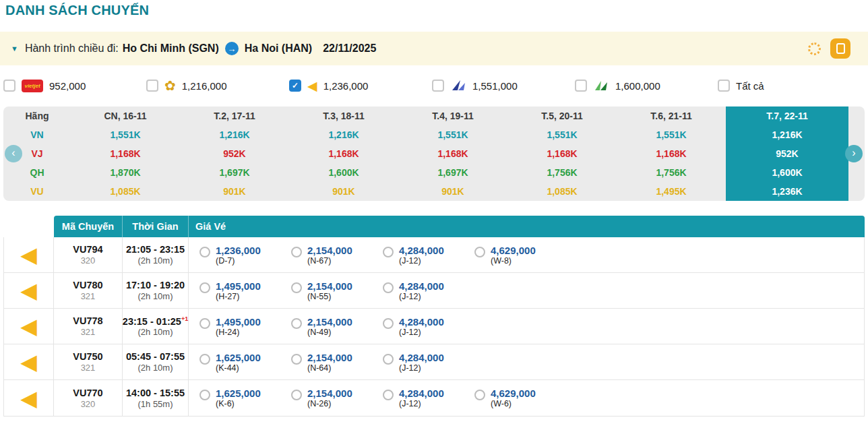 This screenshot has width=868, height=430. I want to click on fare-option: 2,154,000(N-49), so click(337, 326).